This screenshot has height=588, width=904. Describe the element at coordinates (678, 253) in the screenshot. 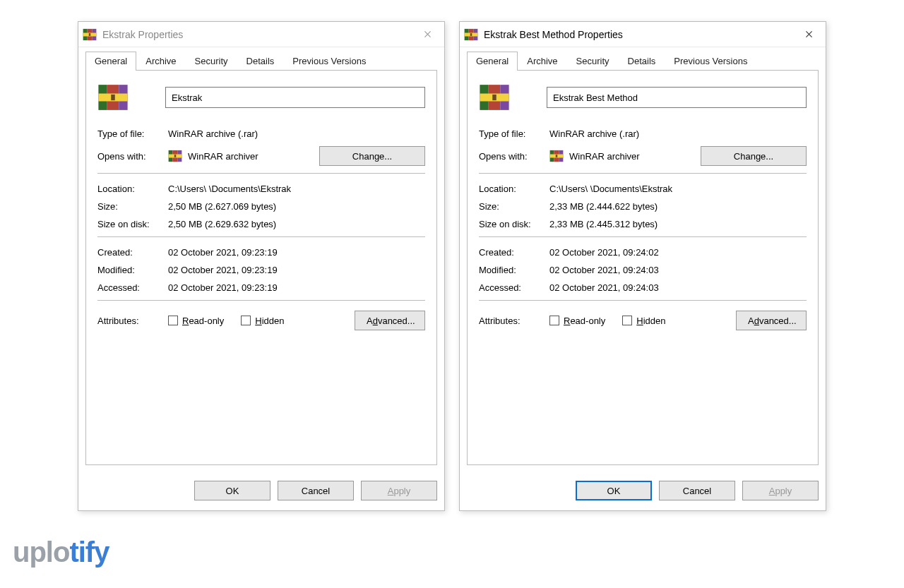

I see `value-created: 02 October 2021, 09:24:02` at that location.